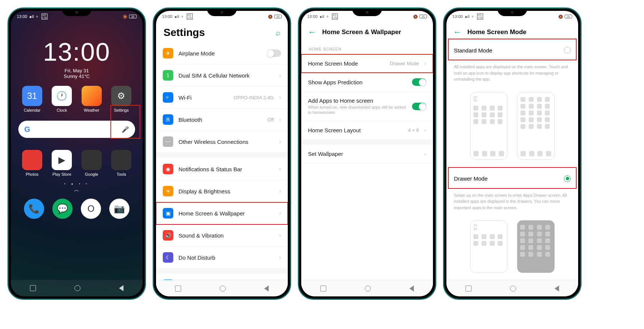 Image resolution: width=644 pixels, height=329 pixels. What do you see at coordinates (367, 154) in the screenshot?
I see `hswall-row-wallpaper: Set Wallpaper›` at bounding box center [367, 154].